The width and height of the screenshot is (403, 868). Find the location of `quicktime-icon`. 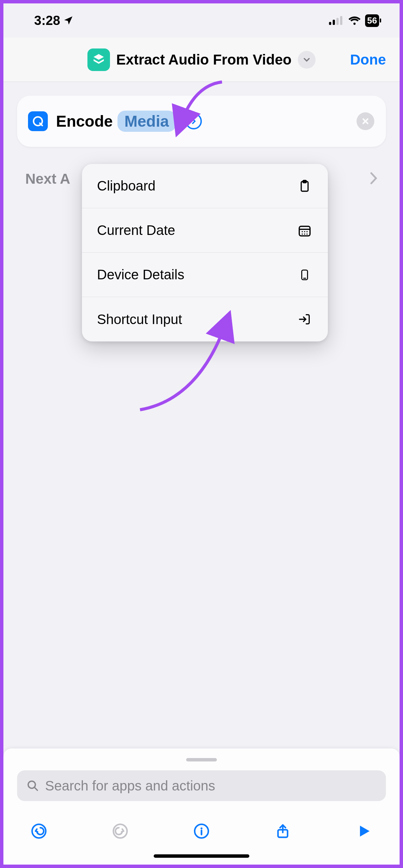

quicktime-icon is located at coordinates (38, 121).